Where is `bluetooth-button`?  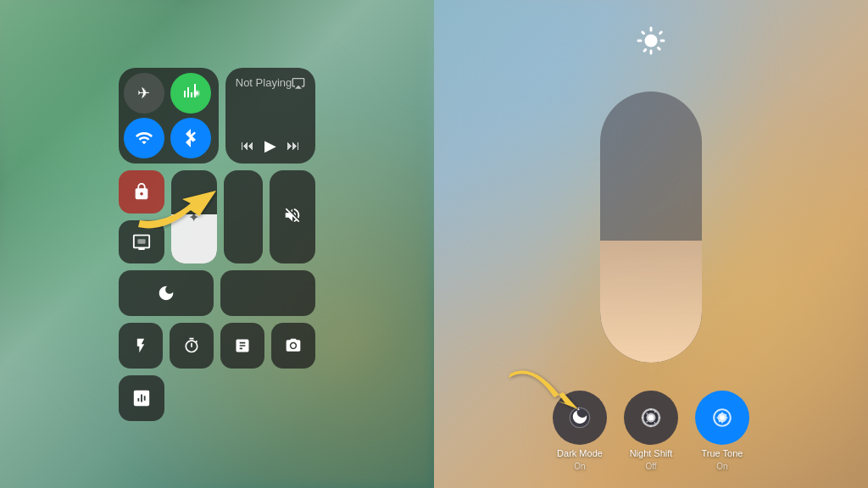
bluetooth-button is located at coordinates (191, 138).